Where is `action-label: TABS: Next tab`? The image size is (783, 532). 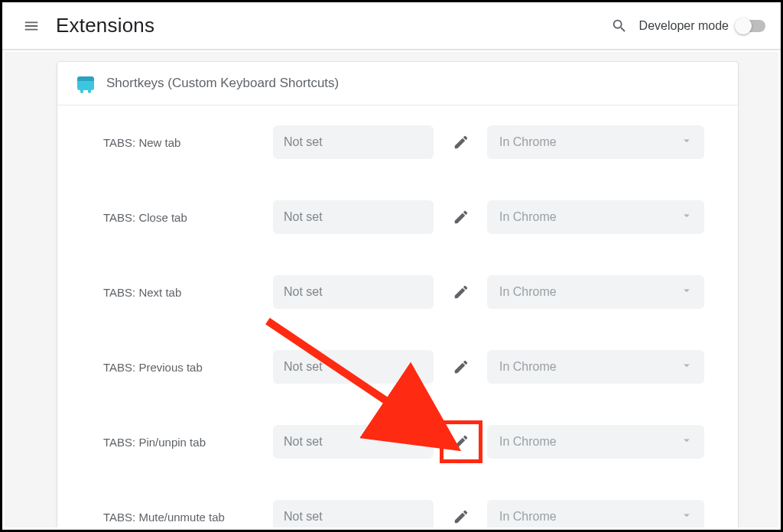 action-label: TABS: Next tab is located at coordinates (188, 292).